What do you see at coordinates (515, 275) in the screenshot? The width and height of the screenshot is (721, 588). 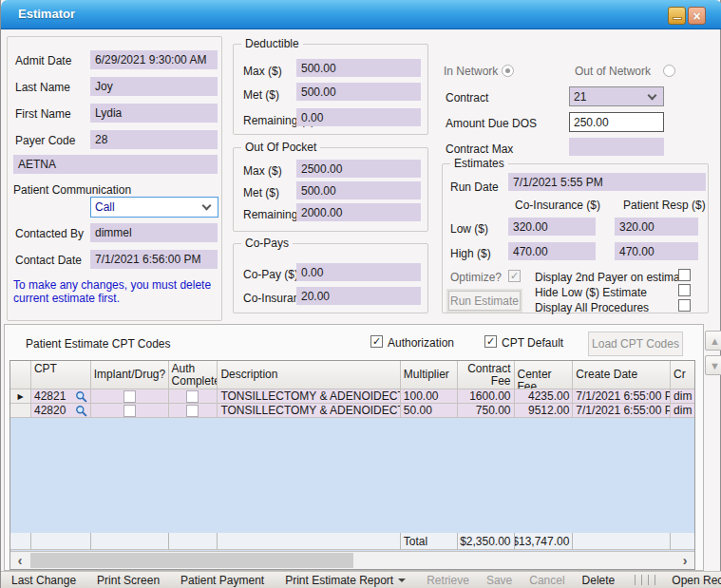 I see `optimize-checkbox: ✓` at bounding box center [515, 275].